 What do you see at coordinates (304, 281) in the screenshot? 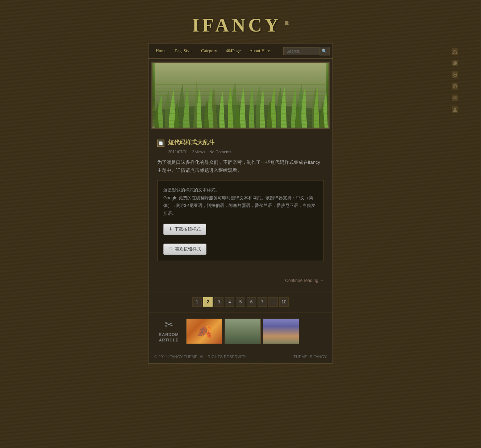
I see `continue-reading-link: Continue reading →` at bounding box center [304, 281].